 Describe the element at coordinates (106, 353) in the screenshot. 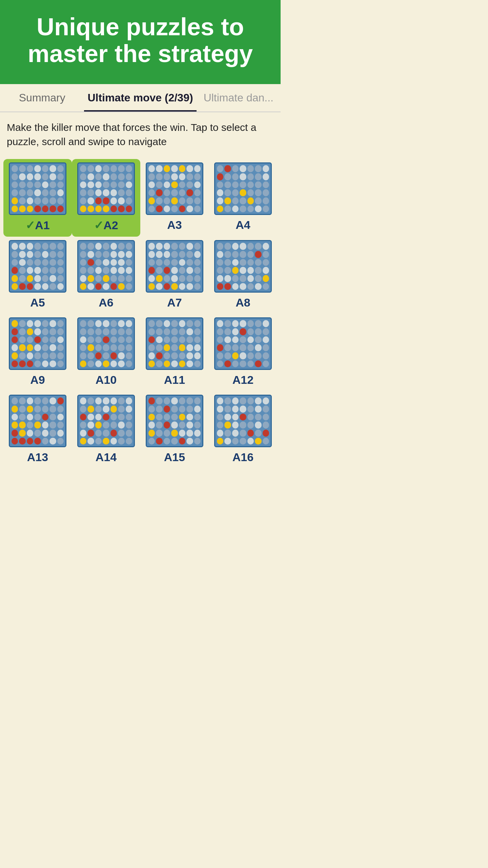

I see `puzzle-cell-a10: A10` at that location.